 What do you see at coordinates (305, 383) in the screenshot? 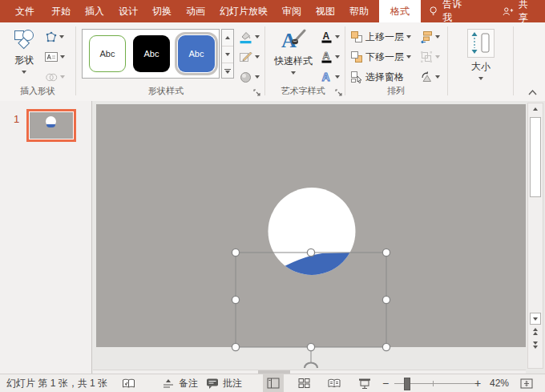
I see `slide-sorter-icon` at bounding box center [305, 383].